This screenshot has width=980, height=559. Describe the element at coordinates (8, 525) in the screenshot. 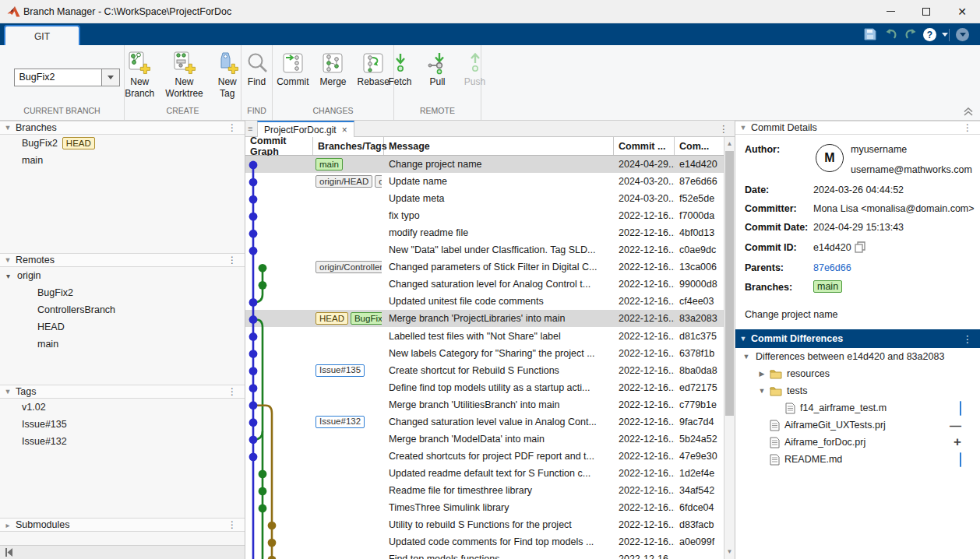

I see `expand-triangle-icon: ▸` at that location.